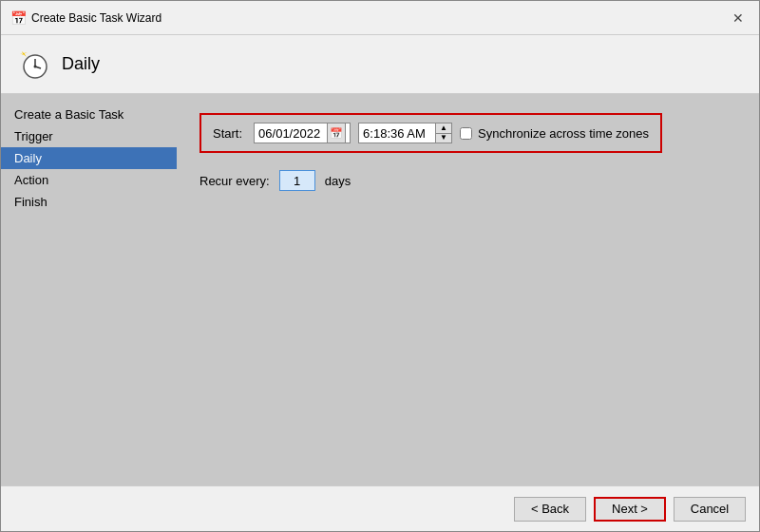  Describe the element at coordinates (89, 114) in the screenshot. I see `sidebar-item-create-basic-task: Create a Basic Task` at that location.